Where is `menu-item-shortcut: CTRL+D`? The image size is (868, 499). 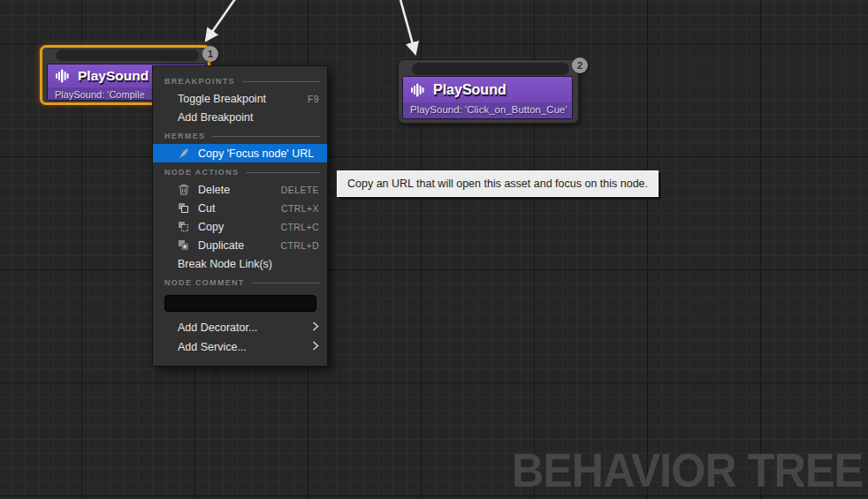 menu-item-shortcut: CTRL+D is located at coordinates (300, 246).